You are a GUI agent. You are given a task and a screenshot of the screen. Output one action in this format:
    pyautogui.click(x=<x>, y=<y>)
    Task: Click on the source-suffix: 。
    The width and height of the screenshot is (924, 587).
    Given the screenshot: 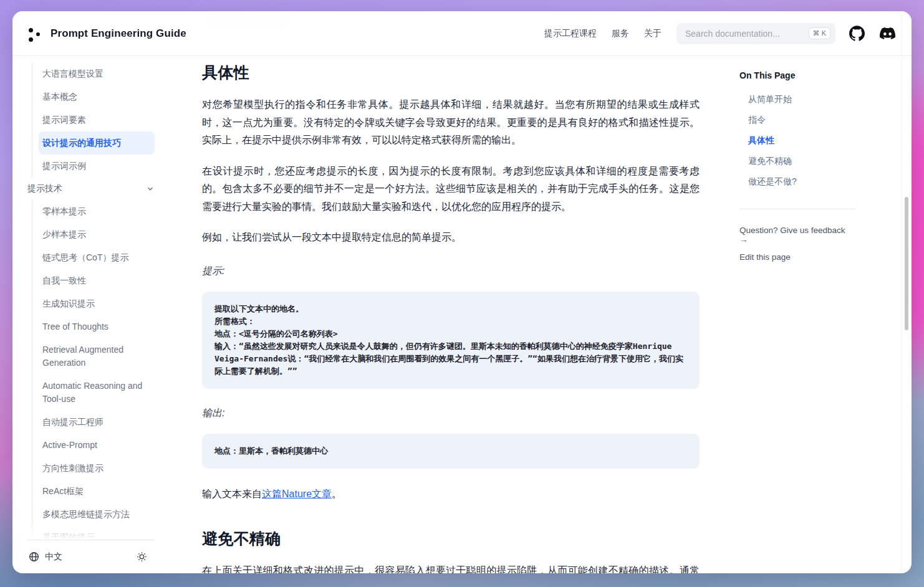 What is the action you would take?
    pyautogui.click(x=337, y=494)
    